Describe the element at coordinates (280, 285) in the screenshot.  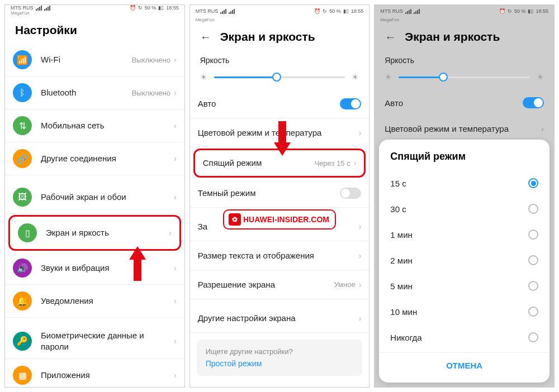
I see `display-row: Разрешение экранаУмное›` at that location.